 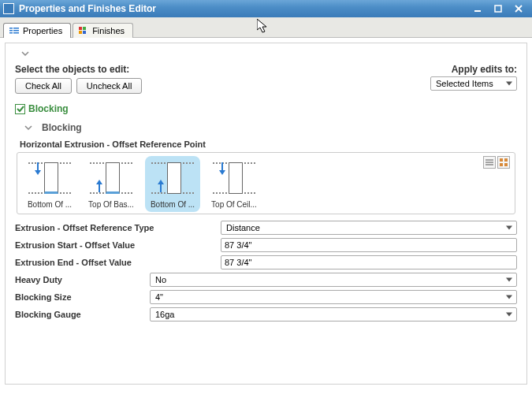 What do you see at coordinates (79, 86) in the screenshot?
I see `check-buttons-row: Check All Uncheck All` at bounding box center [79, 86].